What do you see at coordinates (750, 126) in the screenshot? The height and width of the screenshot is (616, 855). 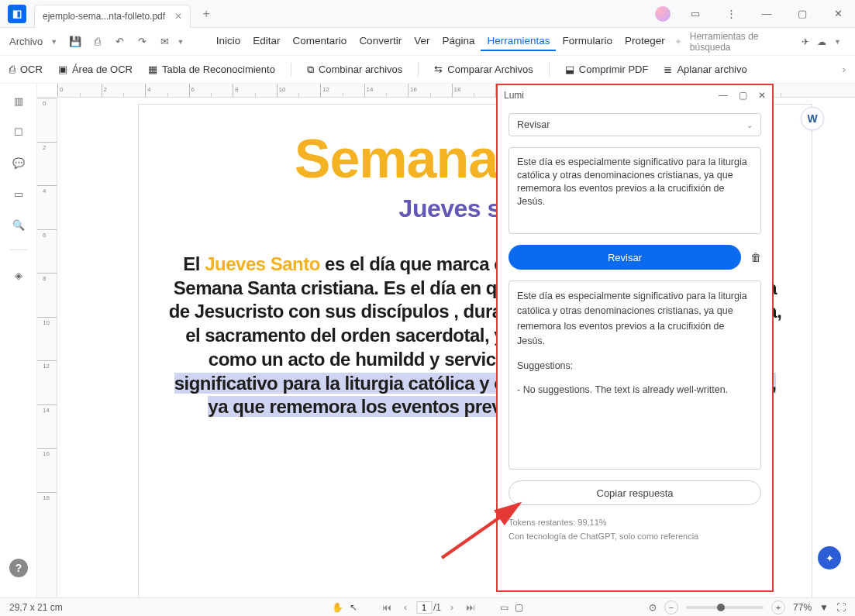 I see `chevron-down-icon: ⌄` at bounding box center [750, 126].